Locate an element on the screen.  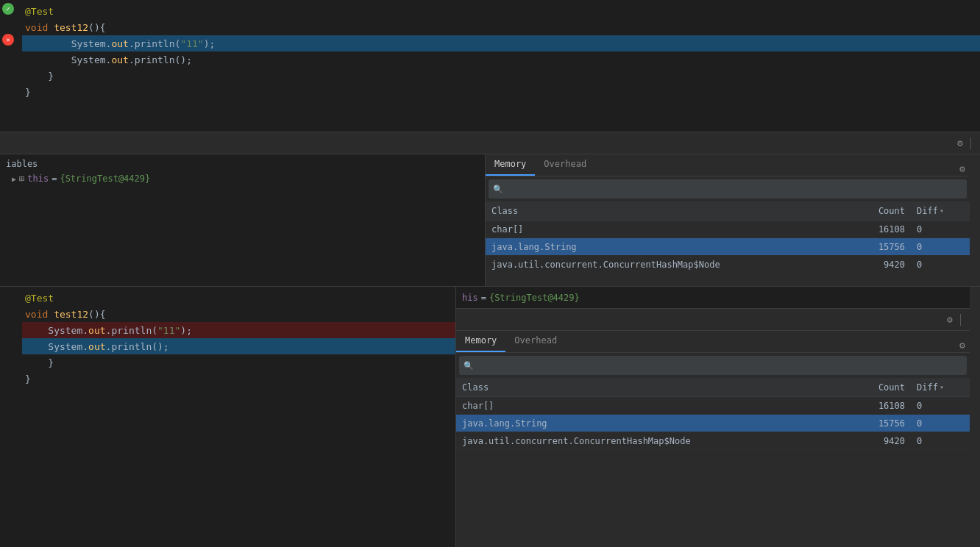
top-toolbar: ⚙ is located at coordinates (490, 143).